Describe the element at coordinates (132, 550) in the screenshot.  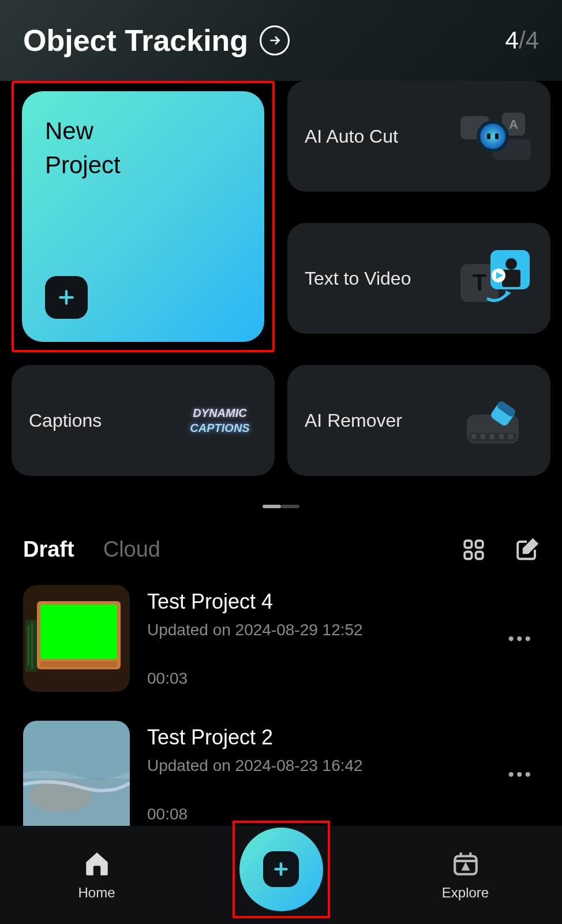
I see `tab-cloud: Cloud` at that location.